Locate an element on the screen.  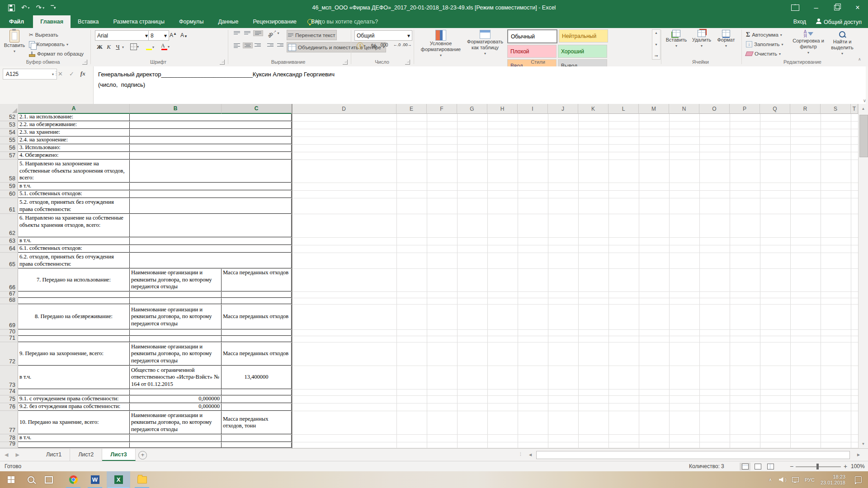
number-dialog-launcher is located at coordinates (408, 62).